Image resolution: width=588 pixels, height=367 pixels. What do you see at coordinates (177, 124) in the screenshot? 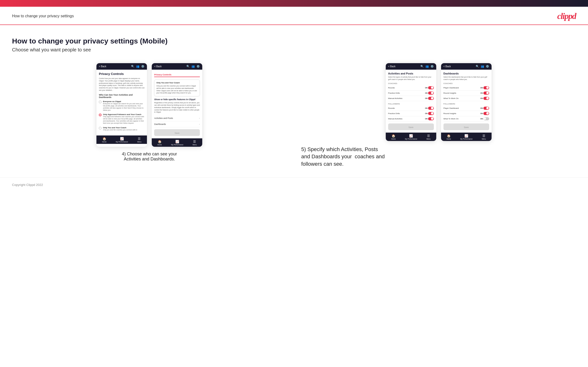
I see `screen2-menu2: Dashboards ›` at bounding box center [177, 124].